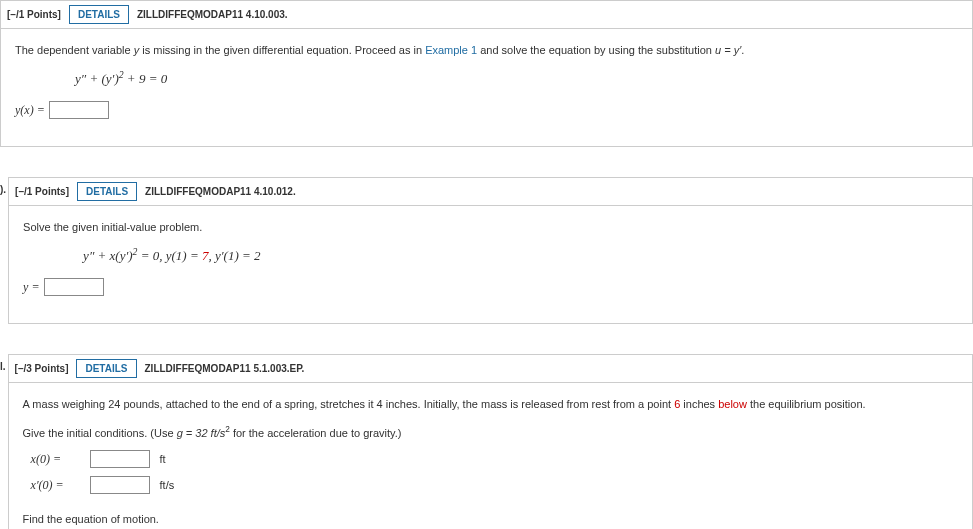  Describe the element at coordinates (220, 192) in the screenshot. I see `source-label: ZILLDIFFEQMODAP11 4.10.012.` at that location.